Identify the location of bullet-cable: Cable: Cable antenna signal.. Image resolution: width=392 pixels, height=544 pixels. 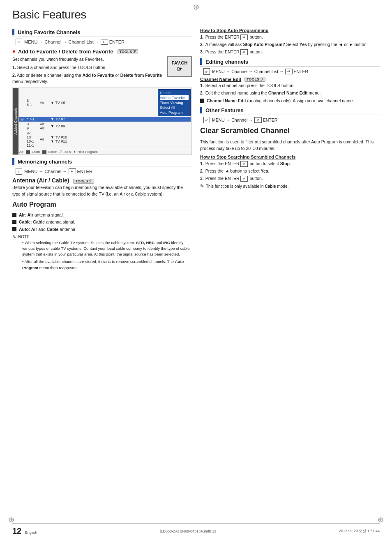
(102, 222).